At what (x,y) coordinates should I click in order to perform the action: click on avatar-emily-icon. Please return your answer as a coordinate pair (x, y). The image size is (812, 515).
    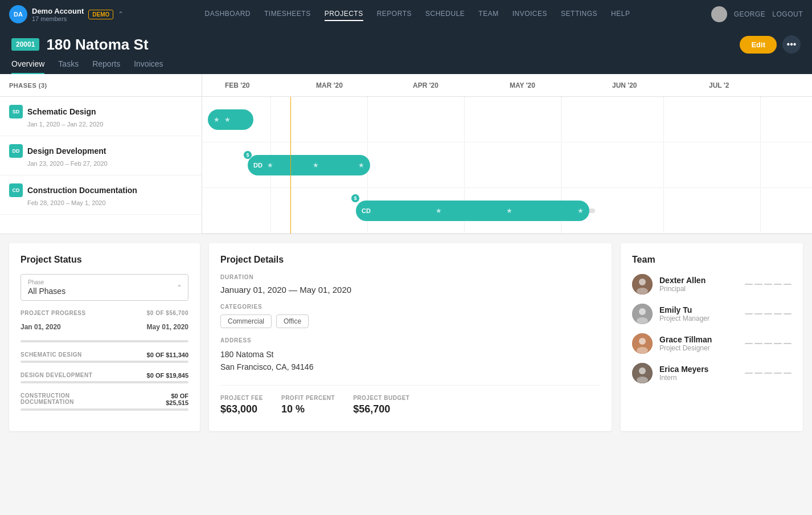
    Looking at the image, I should click on (642, 314).